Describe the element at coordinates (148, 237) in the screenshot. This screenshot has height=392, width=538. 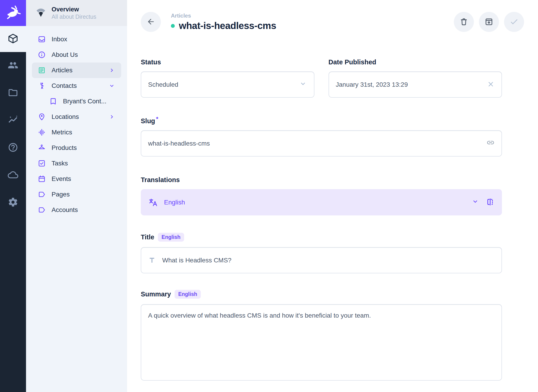
I see `title-label: Title` at that location.